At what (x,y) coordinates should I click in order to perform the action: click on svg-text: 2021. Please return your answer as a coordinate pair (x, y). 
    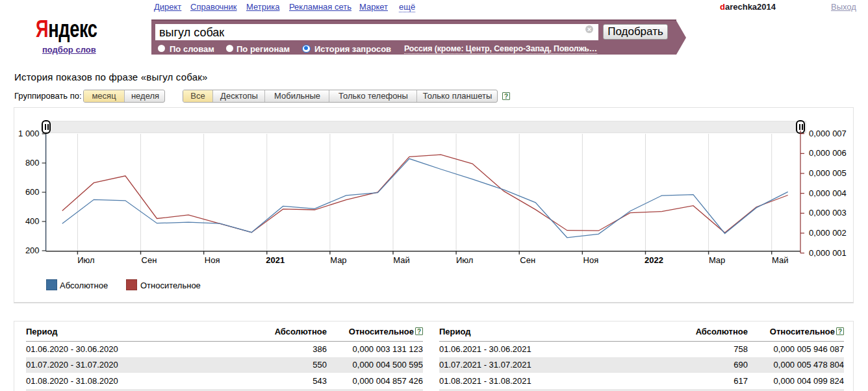
    Looking at the image, I should click on (275, 260).